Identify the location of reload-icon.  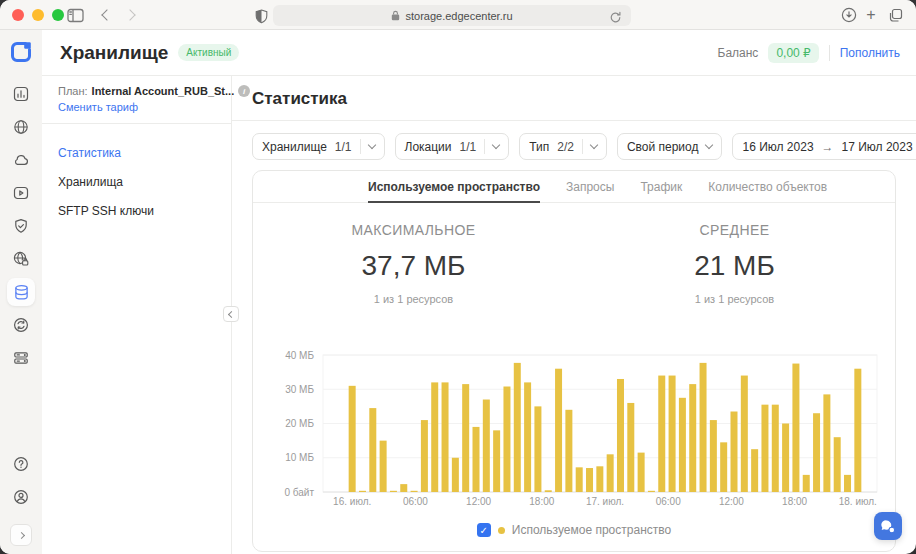
(615, 17).